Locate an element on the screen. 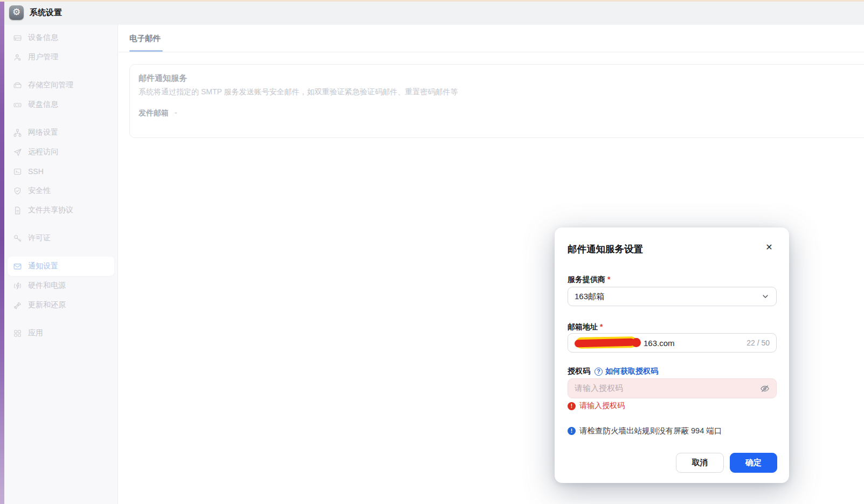 The height and width of the screenshot is (504, 864). card-title: 邮件通知服务 is located at coordinates (163, 79).